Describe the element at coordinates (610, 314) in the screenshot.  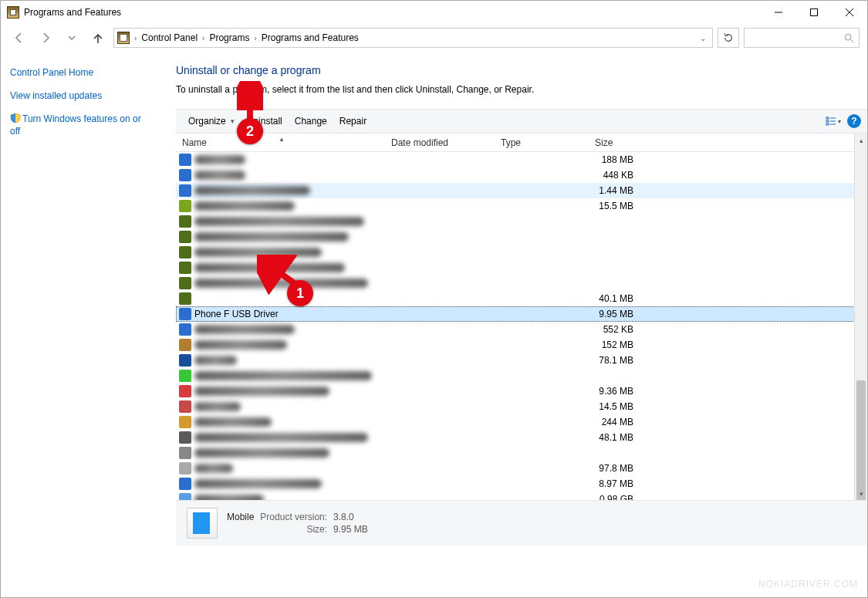
I see `program-size: 9.95 MB` at that location.